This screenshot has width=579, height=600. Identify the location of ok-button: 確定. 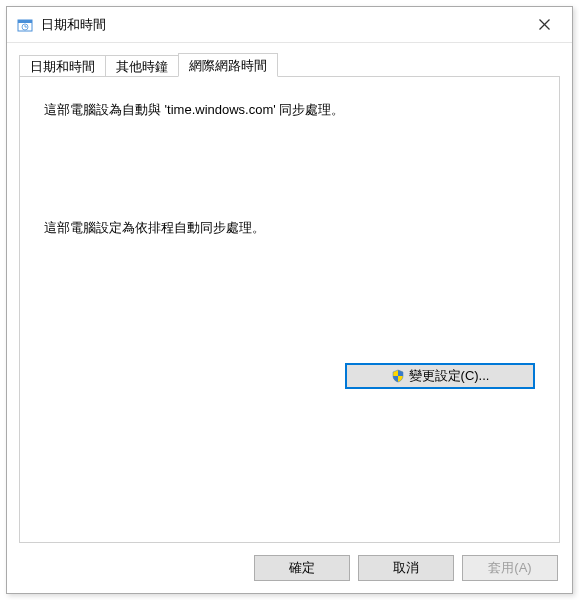
(302, 568).